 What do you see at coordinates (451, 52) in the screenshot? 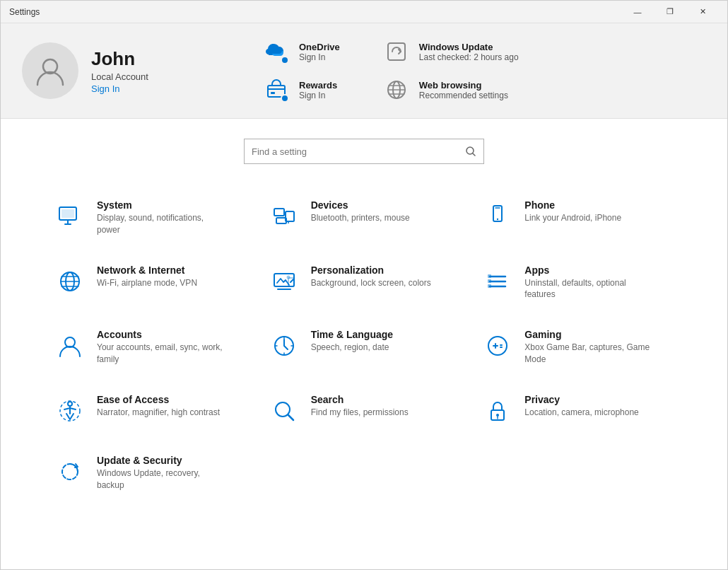
I see `windows-update-service: Windows Update Last checked: 2 hours ago` at bounding box center [451, 52].